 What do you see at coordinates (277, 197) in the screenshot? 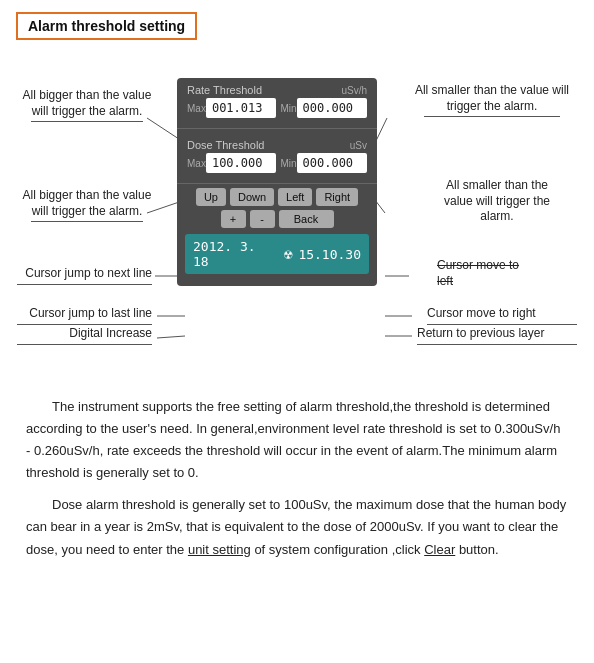
I see `nav-btn-row1: Up Down Left Right` at bounding box center [277, 197].